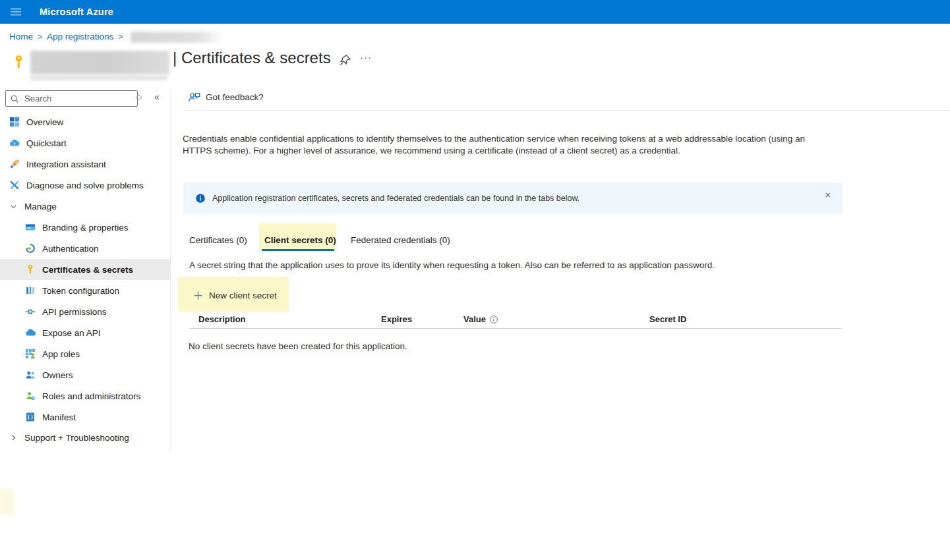  I want to click on column-header-label: Value, so click(475, 319).